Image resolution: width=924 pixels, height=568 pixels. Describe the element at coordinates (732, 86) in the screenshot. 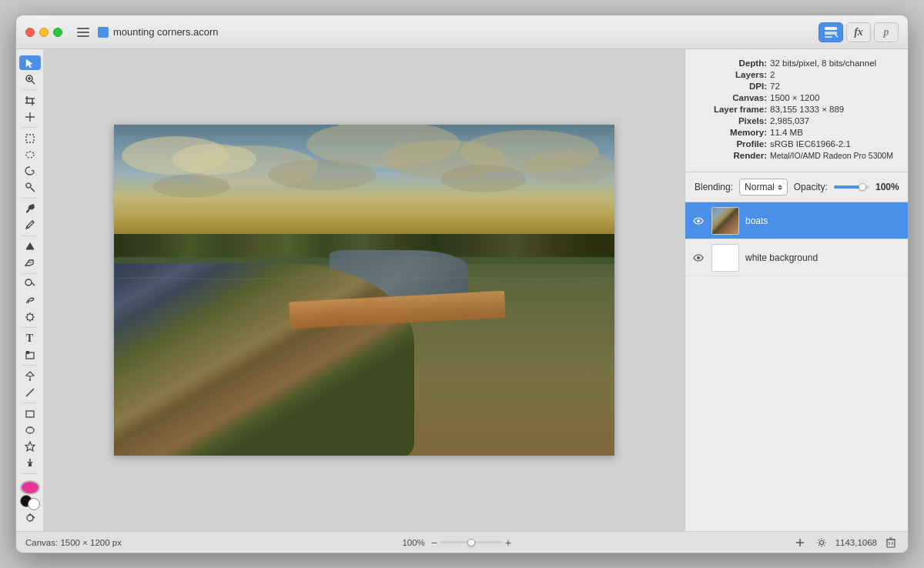

I see `dpi-label: DPI:` at that location.